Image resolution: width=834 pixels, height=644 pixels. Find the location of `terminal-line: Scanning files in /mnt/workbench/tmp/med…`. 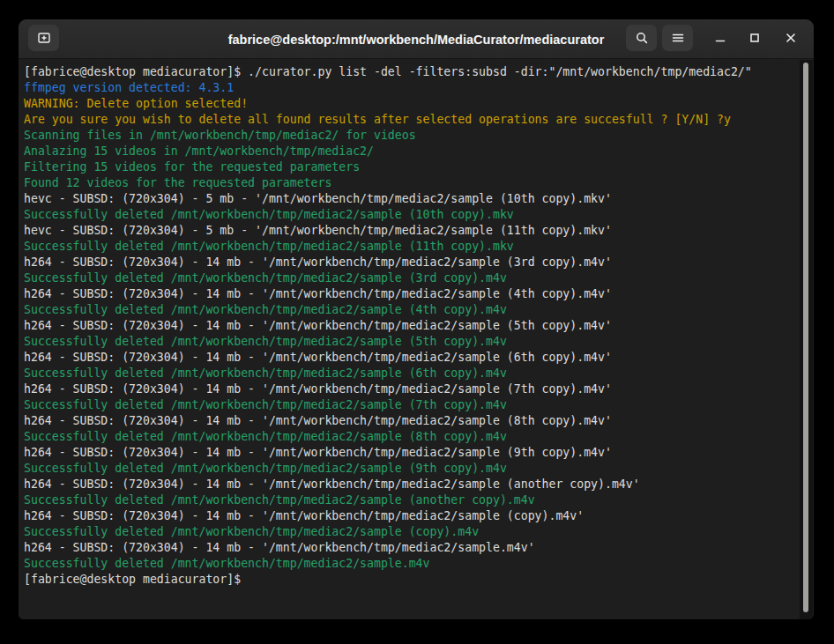

terminal-line: Scanning files in /mnt/workbench/tmp/med… is located at coordinates (419, 136).